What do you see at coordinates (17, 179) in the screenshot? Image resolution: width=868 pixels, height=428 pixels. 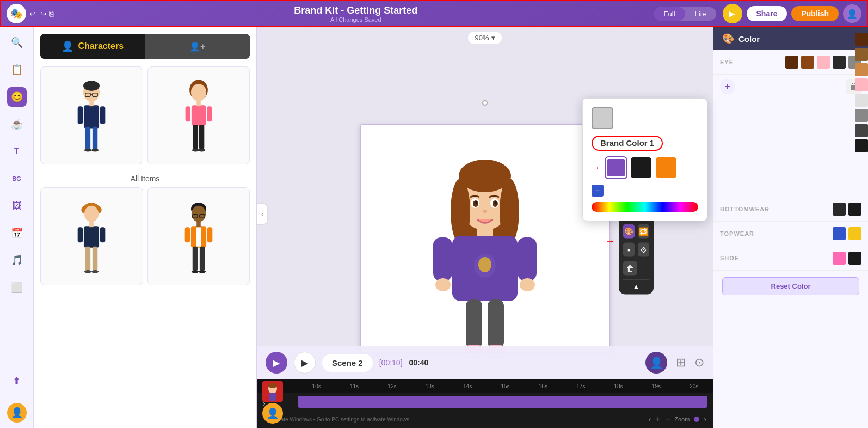 I see `sidebar-item-background: BG` at bounding box center [17, 179].